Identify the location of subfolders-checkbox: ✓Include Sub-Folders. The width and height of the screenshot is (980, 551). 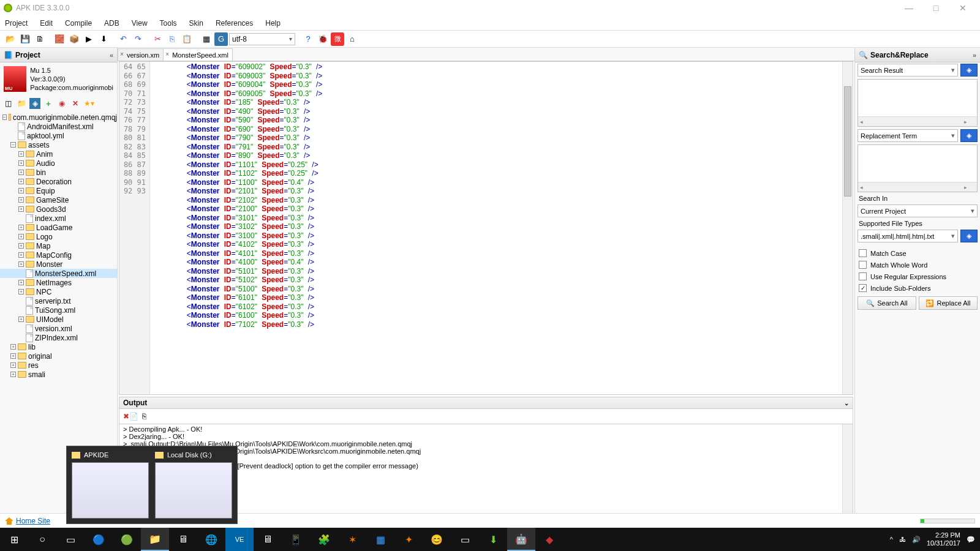
(918, 288).